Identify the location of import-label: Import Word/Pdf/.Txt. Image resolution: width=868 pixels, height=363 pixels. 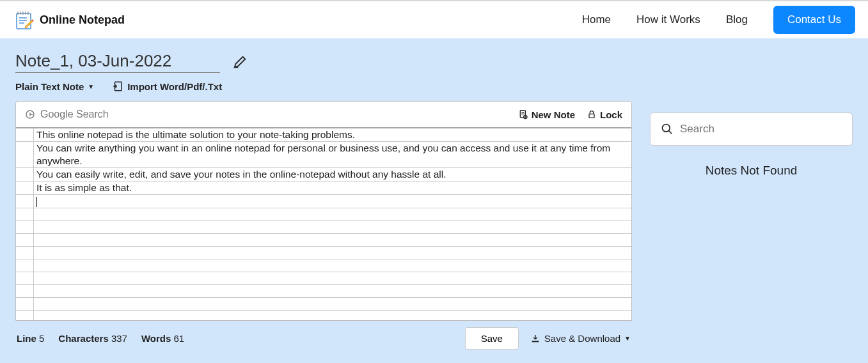
(175, 87).